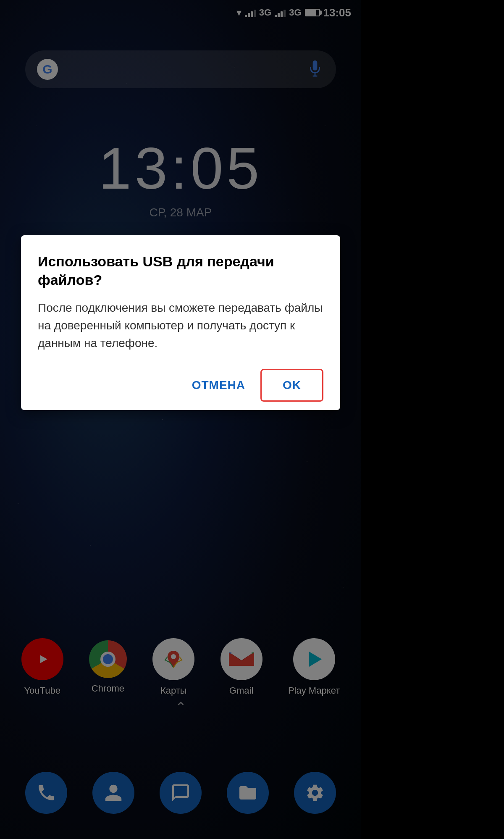 This screenshot has width=504, height=839. Describe the element at coordinates (292, 385) in the screenshot. I see `ok-button: OK` at that location.